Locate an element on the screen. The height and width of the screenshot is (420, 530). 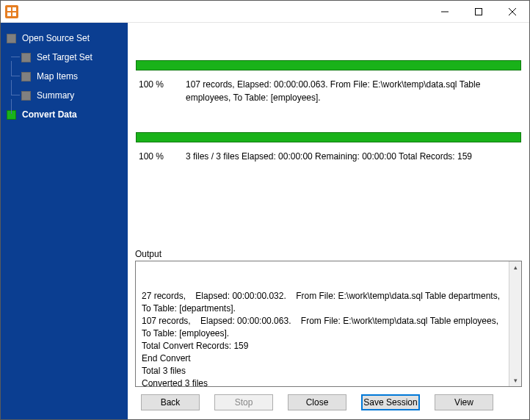
close-button is located at coordinates (512, 12).